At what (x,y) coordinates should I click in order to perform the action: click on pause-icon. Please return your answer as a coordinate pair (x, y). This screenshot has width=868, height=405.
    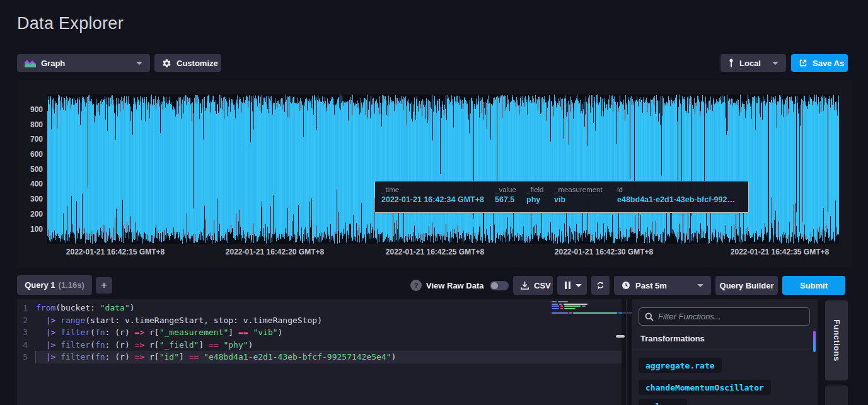
    Looking at the image, I should click on (567, 285).